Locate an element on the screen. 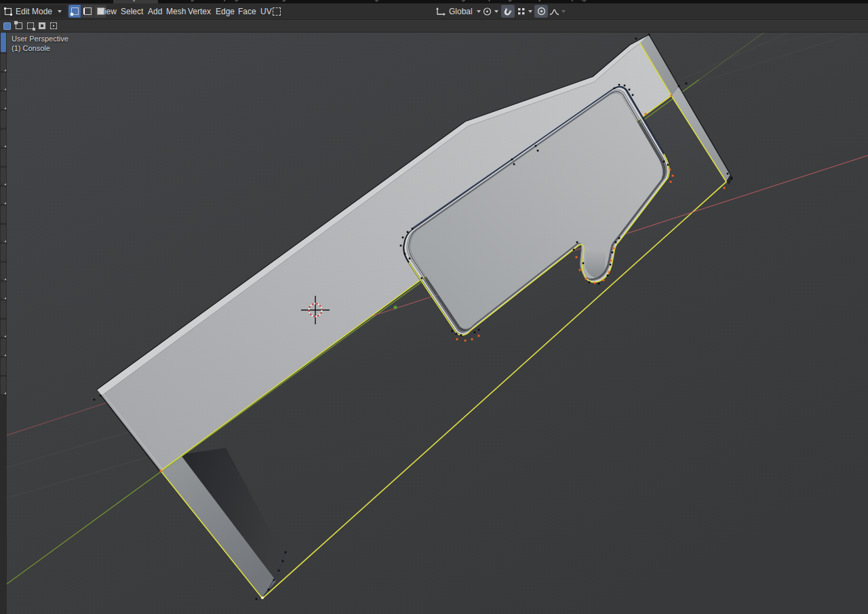  workspace-tab-uv-editing: UV Editing is located at coordinates (270, 1).